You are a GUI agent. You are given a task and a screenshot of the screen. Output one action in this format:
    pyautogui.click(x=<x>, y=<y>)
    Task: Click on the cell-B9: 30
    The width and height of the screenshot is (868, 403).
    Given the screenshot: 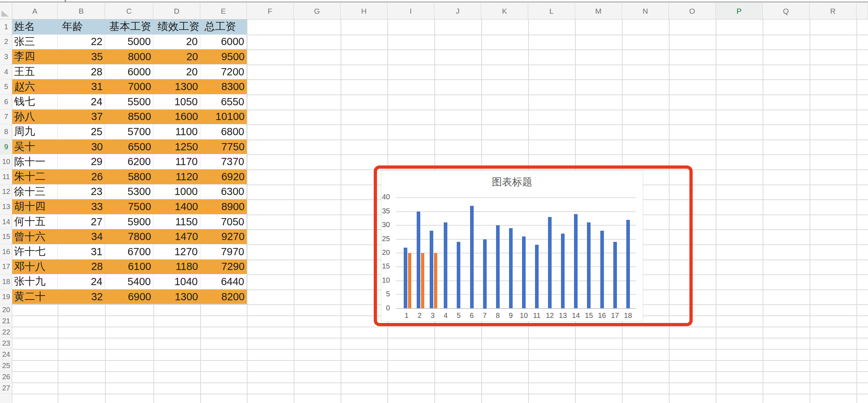 What is the action you would take?
    pyautogui.click(x=82, y=147)
    